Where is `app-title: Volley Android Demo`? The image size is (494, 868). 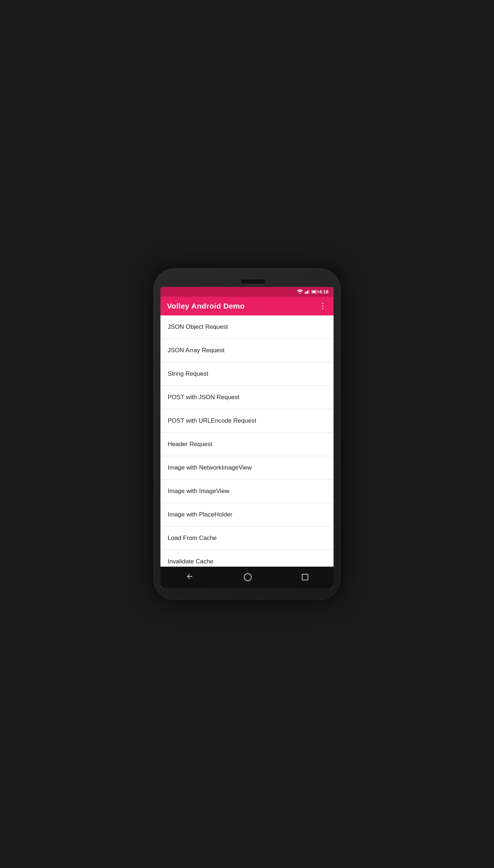
app-title: Volley Android Demo is located at coordinates (206, 306).